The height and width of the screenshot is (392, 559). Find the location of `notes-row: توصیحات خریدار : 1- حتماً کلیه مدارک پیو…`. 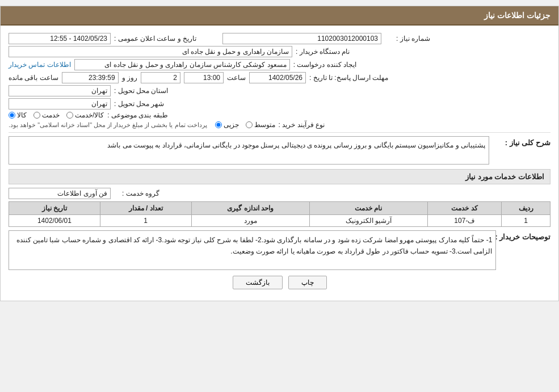

notes-row: توصیحات خریدار : 1- حتماً کلیه مدارک پیو… is located at coordinates (279, 250).